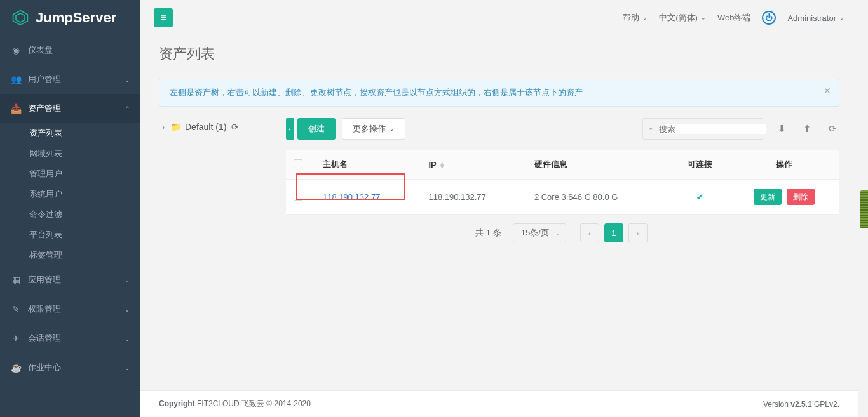  What do you see at coordinates (682, 18) in the screenshot?
I see `lang-select: 中文(简体)⌄` at bounding box center [682, 18].